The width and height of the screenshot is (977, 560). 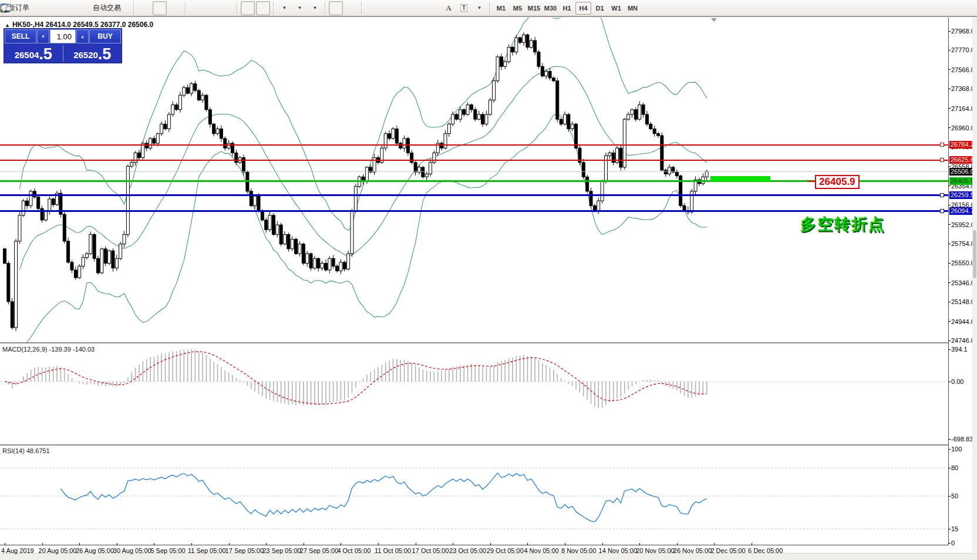 I want to click on timeframe-button-h1: H1, so click(x=567, y=8).